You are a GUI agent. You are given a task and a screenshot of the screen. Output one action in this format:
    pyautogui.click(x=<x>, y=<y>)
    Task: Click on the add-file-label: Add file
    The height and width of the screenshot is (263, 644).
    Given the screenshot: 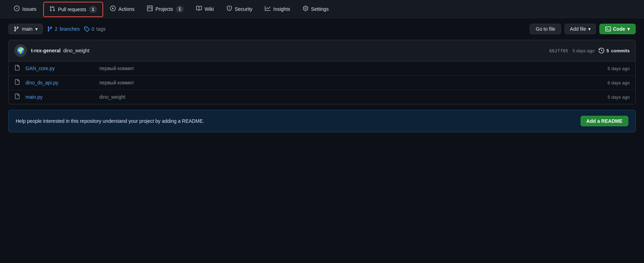 What is the action you would take?
    pyautogui.click(x=578, y=29)
    